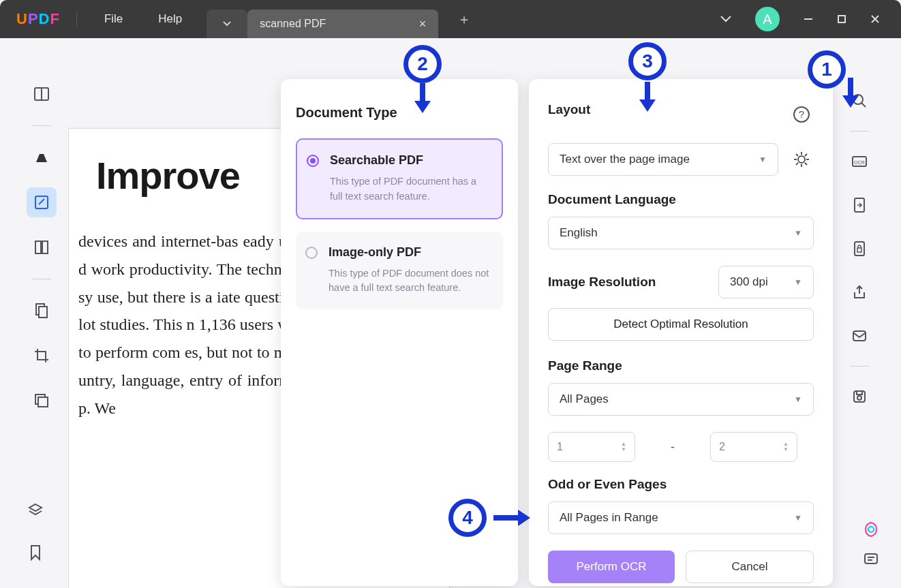 This screenshot has height=588, width=901. Describe the element at coordinates (35, 510) in the screenshot. I see `layers-icon` at that location.